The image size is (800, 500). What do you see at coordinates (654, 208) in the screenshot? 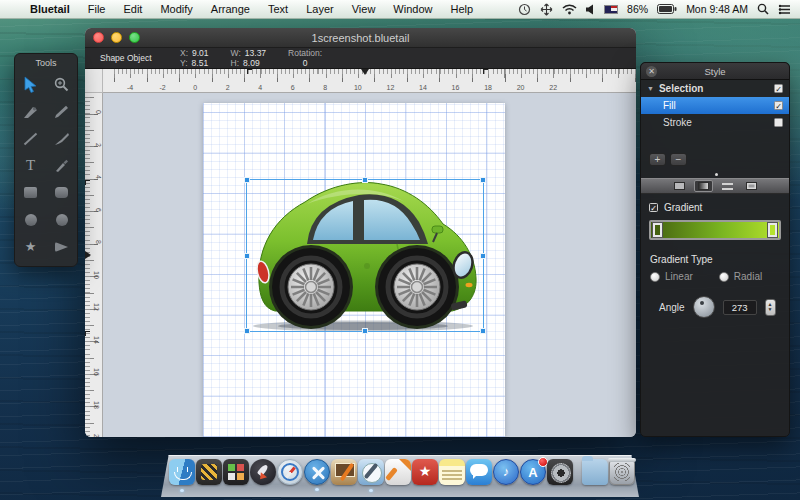
I see `gradient-checkbox: ✓` at bounding box center [654, 208].